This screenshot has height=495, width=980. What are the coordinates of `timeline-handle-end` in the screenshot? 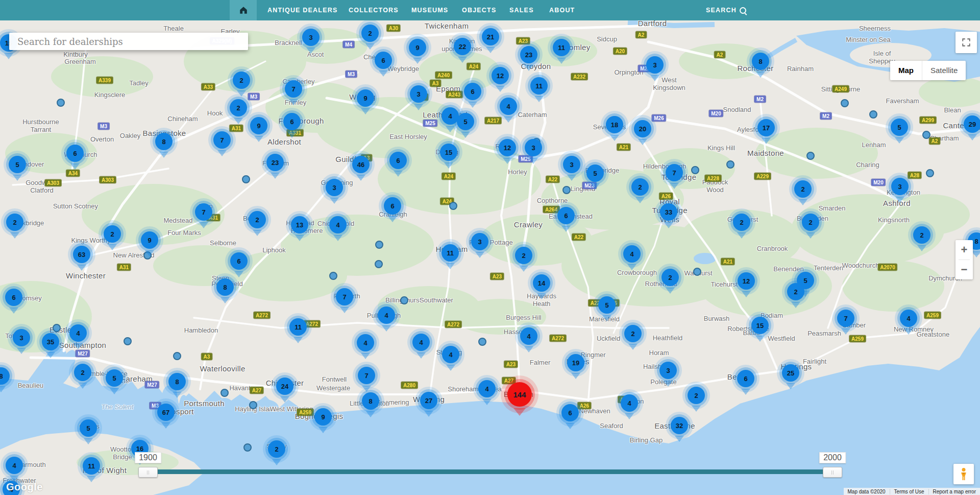 It's located at (832, 472).